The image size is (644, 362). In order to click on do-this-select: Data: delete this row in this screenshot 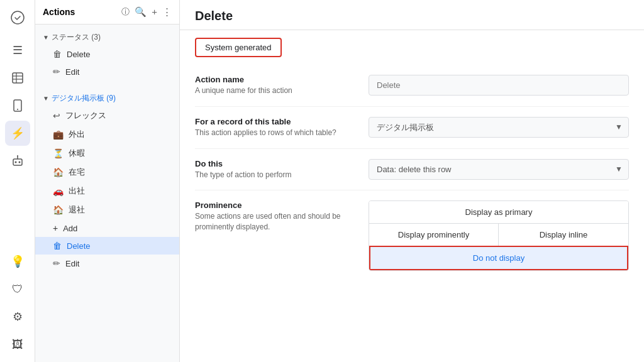, I will do `click(499, 170)`.